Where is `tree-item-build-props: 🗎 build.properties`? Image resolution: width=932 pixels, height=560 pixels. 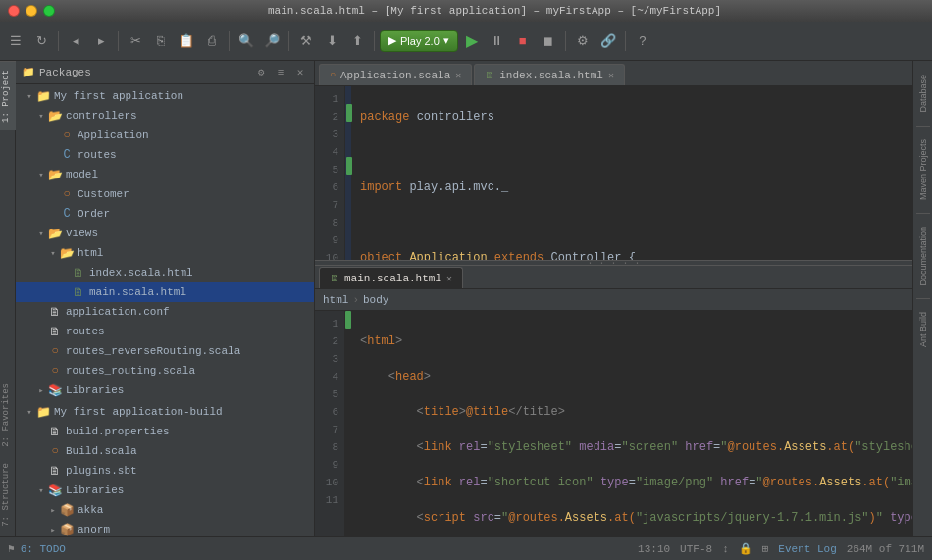 tree-item-build-props: 🗎 build.properties is located at coordinates (165, 432).